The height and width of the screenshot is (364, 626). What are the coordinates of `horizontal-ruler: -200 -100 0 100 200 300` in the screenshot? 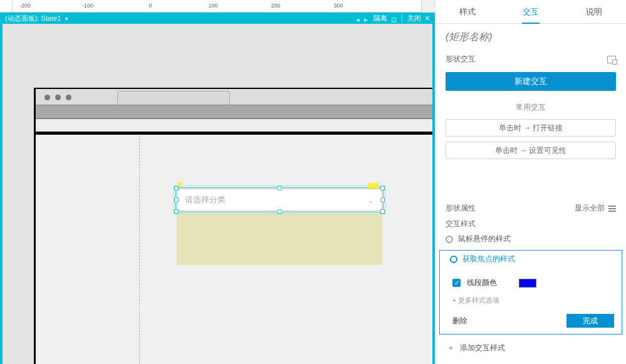 It's located at (217, 6).